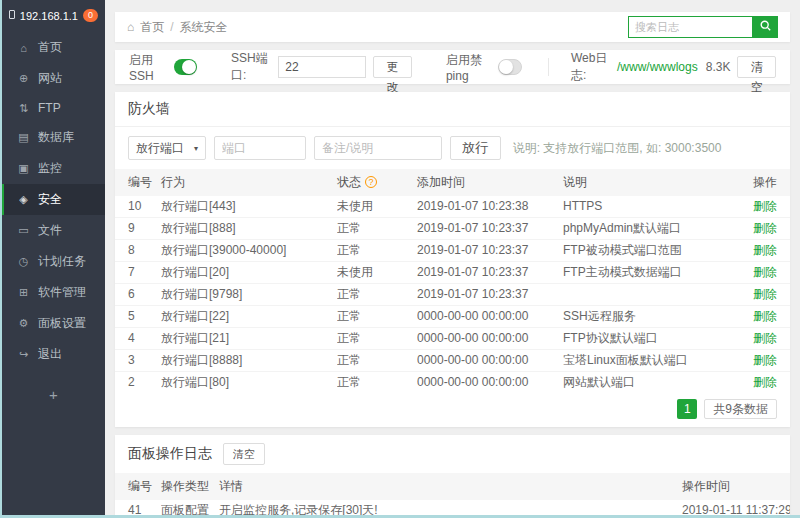 The image size is (800, 518). Describe the element at coordinates (54, 230) in the screenshot. I see `sidebar-item-files: ▭ 文件` at that location.